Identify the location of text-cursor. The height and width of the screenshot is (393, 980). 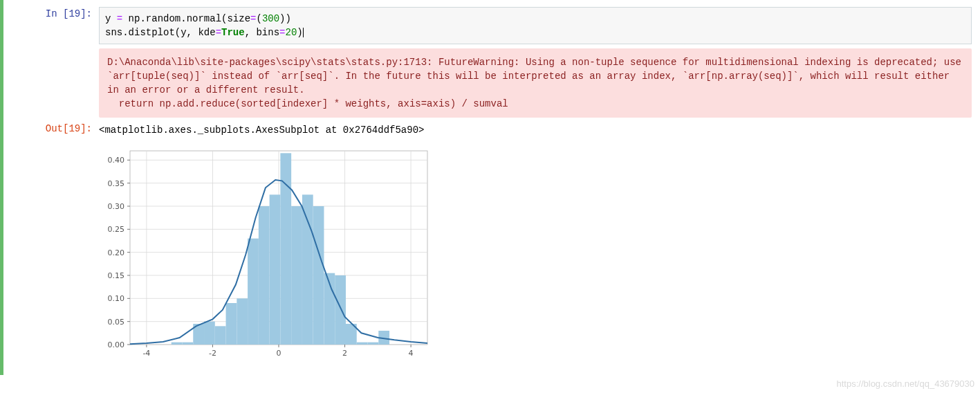
(303, 33).